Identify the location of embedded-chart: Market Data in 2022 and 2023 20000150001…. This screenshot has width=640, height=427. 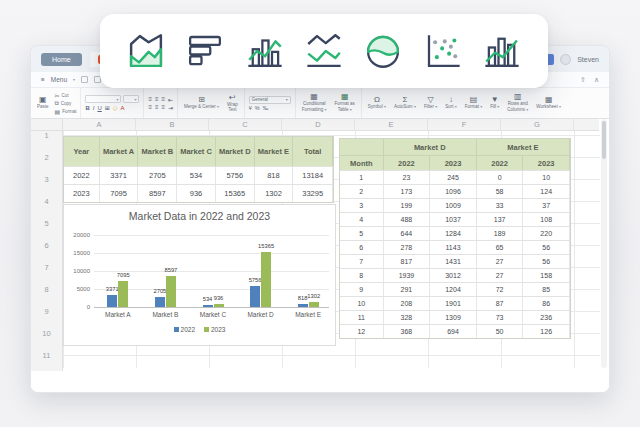
(200, 275).